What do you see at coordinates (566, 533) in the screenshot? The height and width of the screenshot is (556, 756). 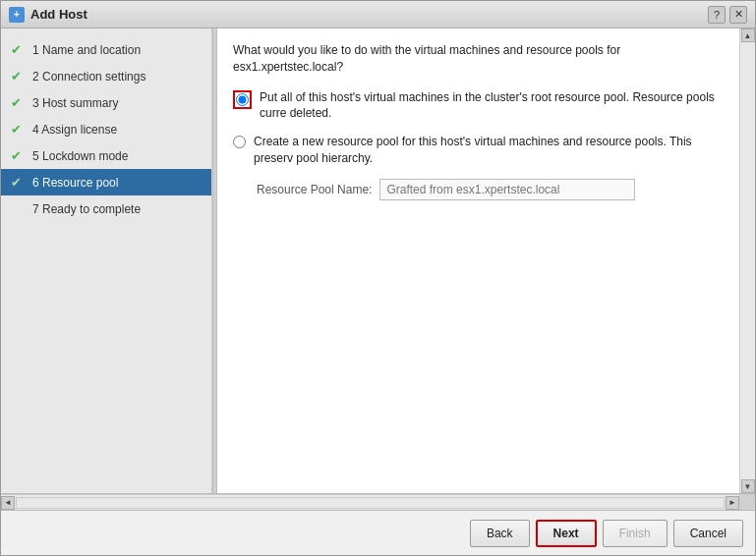 I see `next-button: Next` at bounding box center [566, 533].